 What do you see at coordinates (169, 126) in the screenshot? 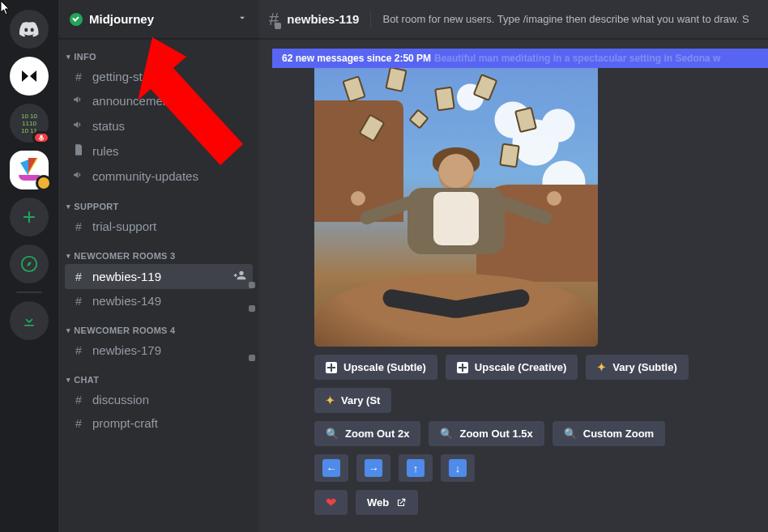
I see `channel-label: status` at bounding box center [169, 126].